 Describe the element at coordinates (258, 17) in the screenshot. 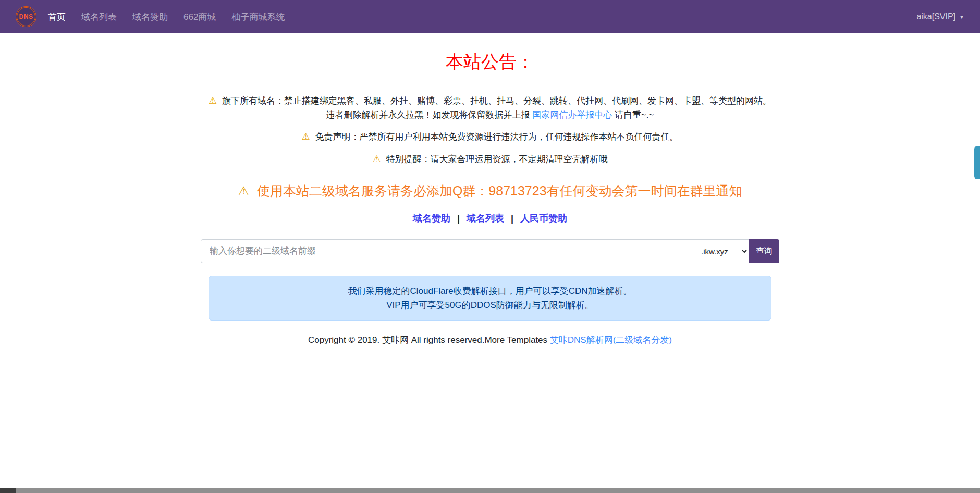

I see `nav-item-youzi-shop-system: 柚子商城系统` at that location.